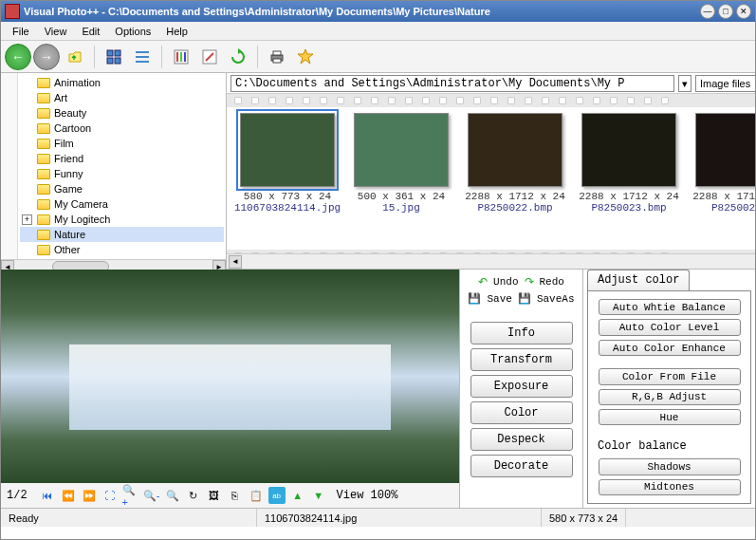  What do you see at coordinates (173, 495) in the screenshot?
I see `zoom-fit-button: 🔍` at bounding box center [173, 495].